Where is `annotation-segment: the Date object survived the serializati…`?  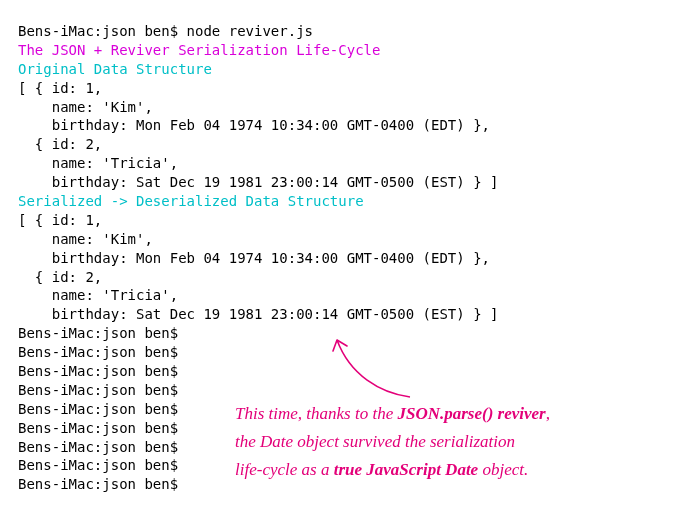 annotation-segment: the Date object survived the serializati… is located at coordinates (450, 442).